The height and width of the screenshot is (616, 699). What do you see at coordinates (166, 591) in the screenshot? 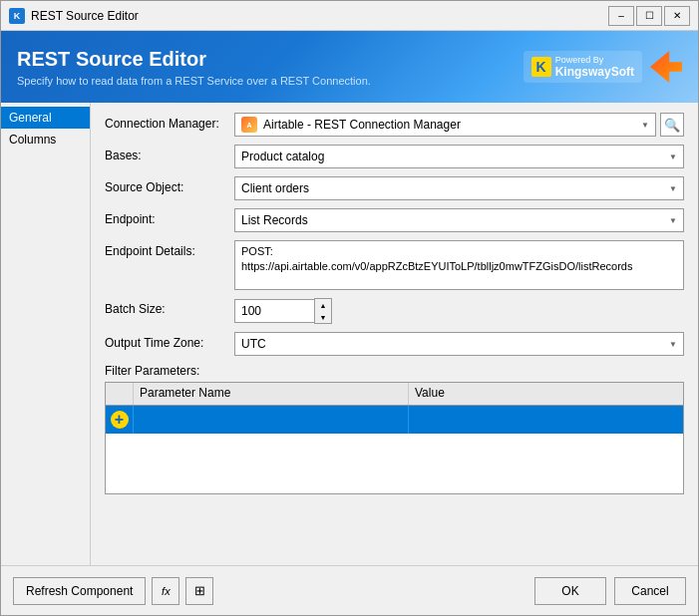
I see `expression-builder-button: fx` at bounding box center [166, 591].